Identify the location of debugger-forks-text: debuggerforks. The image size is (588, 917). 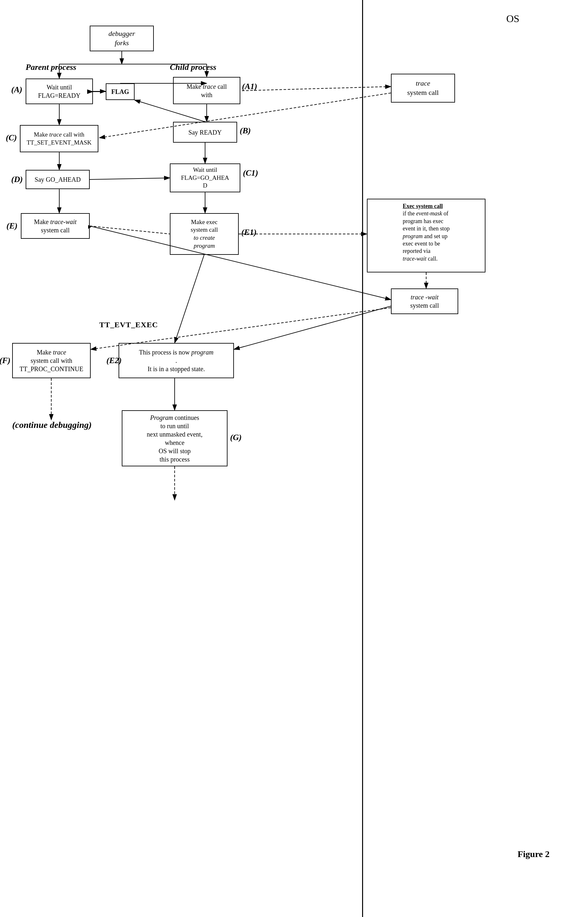
(121, 38).